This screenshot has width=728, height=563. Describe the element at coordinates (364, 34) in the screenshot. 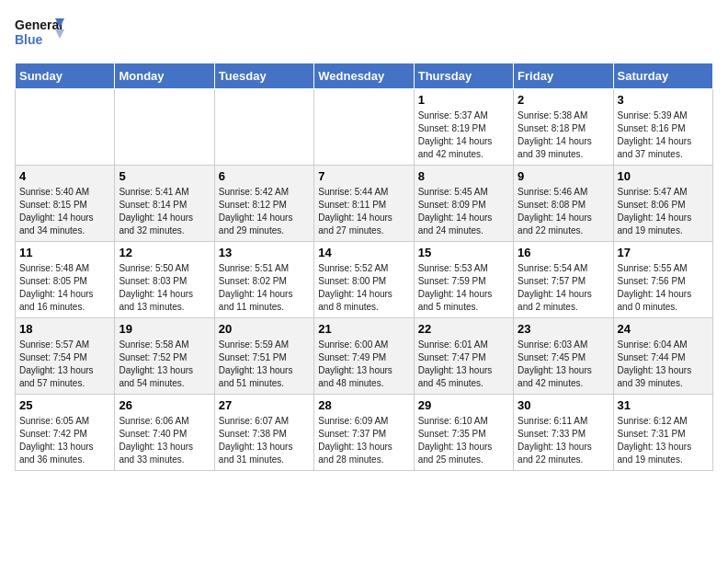

I see `page-header: GeneralBlue` at that location.